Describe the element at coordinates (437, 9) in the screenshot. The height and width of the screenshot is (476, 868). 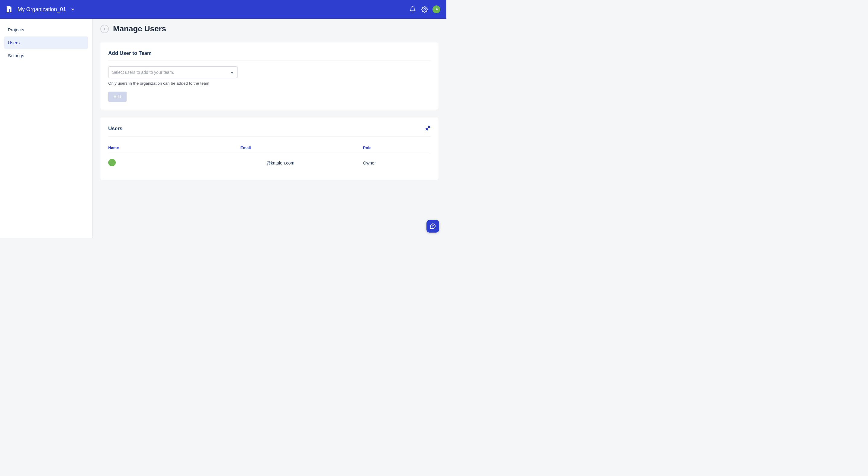
I see `user-avatar: LN` at that location.